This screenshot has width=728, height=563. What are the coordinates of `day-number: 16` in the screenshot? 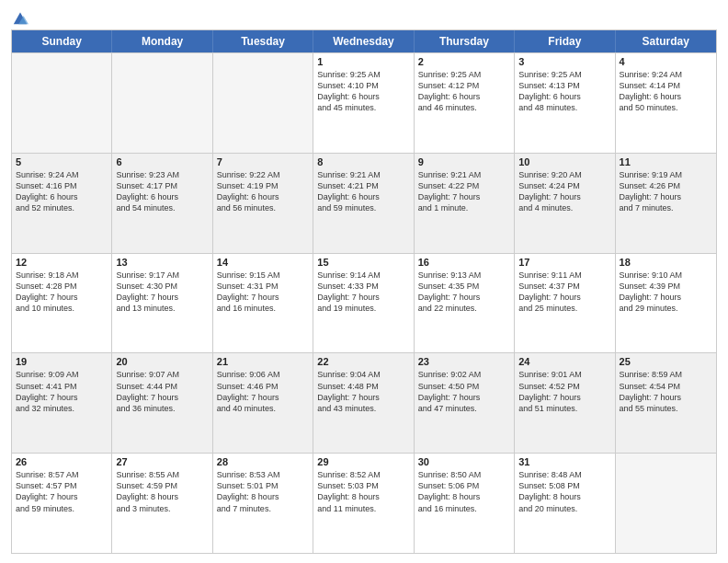 It's located at (464, 262).